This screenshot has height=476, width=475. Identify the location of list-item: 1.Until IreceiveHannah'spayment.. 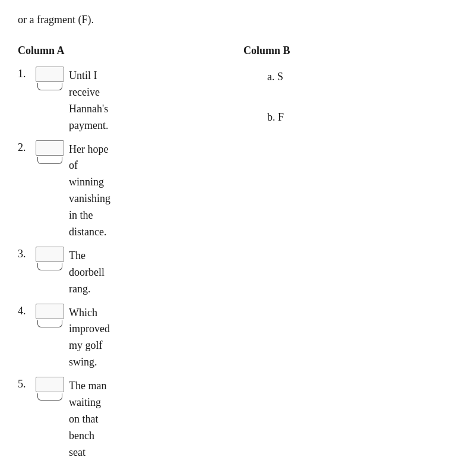
(131, 100).